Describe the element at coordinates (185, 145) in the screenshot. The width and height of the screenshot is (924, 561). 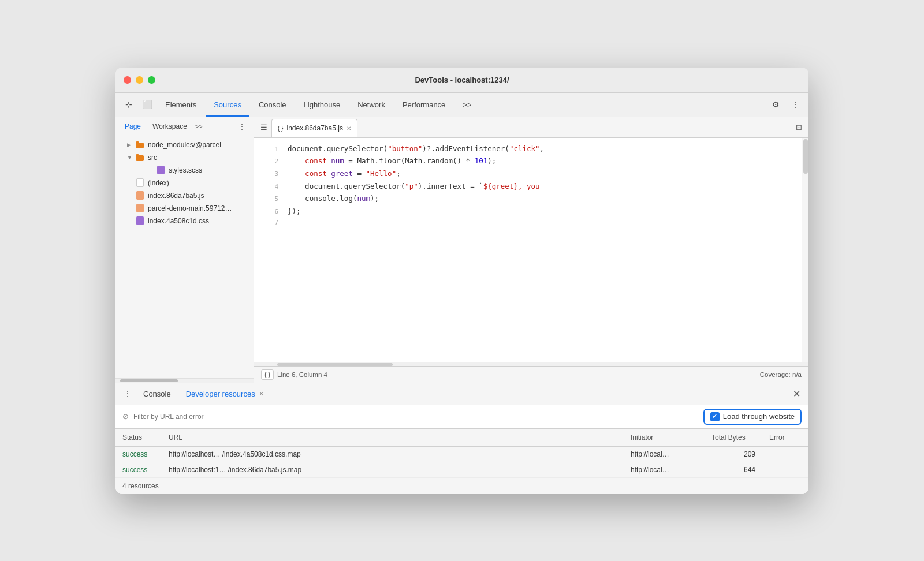
I see `tree-label-node-modules: node_modules/@parcel` at that location.